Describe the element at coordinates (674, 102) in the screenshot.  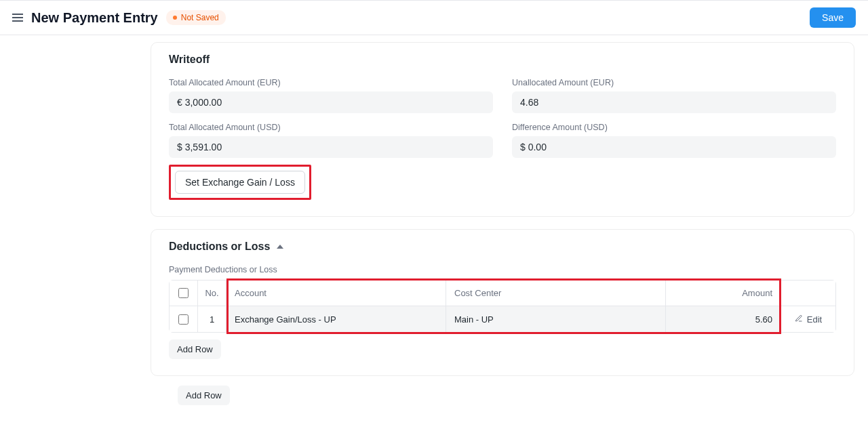
I see `unallocated-eur-input` at that location.